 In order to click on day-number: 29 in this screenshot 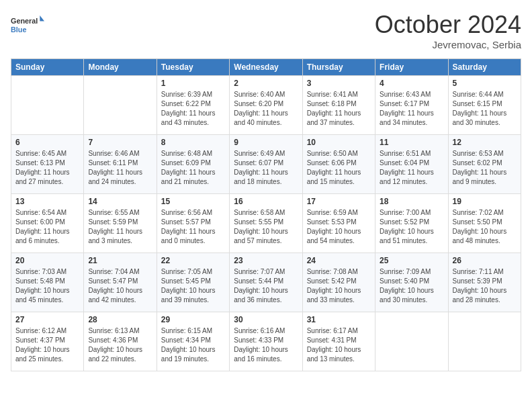, I will do `click(193, 320)`.